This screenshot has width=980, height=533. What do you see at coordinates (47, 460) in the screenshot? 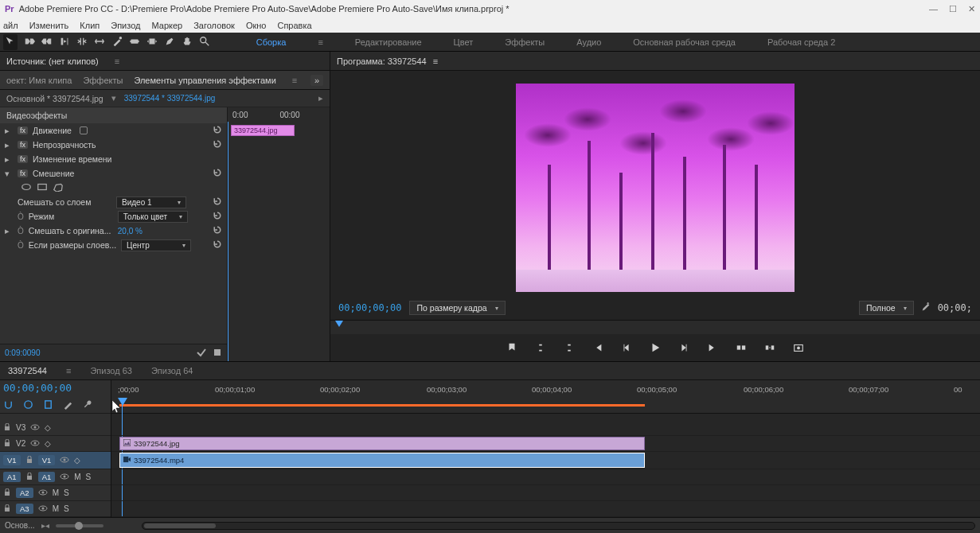
I see `track-target-v1: V1` at bounding box center [47, 460].